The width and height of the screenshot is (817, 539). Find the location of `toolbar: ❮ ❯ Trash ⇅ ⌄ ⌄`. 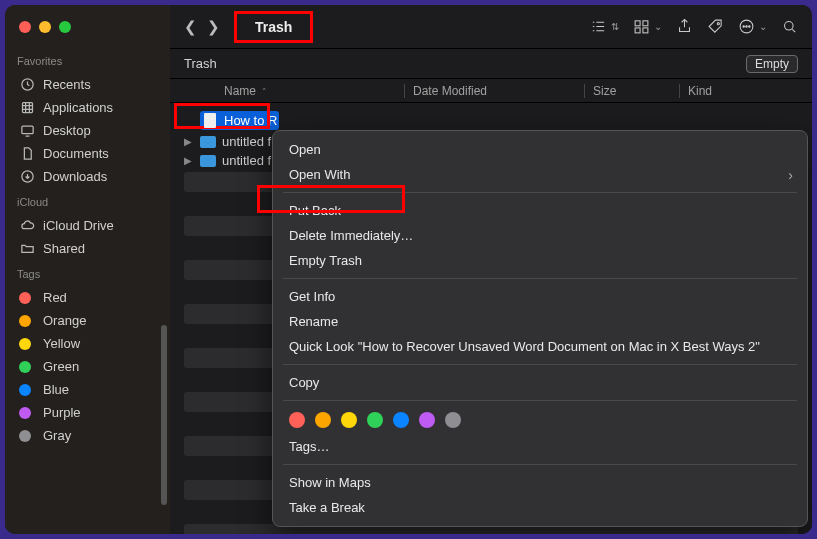

toolbar: ❮ ❯ Trash ⇅ ⌄ ⌄ is located at coordinates (491, 27).